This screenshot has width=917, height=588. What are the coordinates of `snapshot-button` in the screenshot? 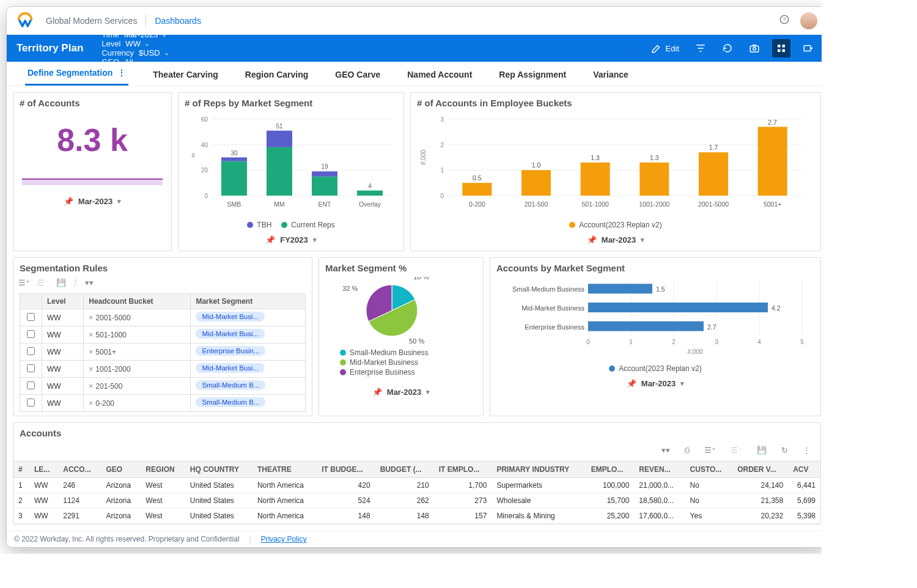 It's located at (754, 48).